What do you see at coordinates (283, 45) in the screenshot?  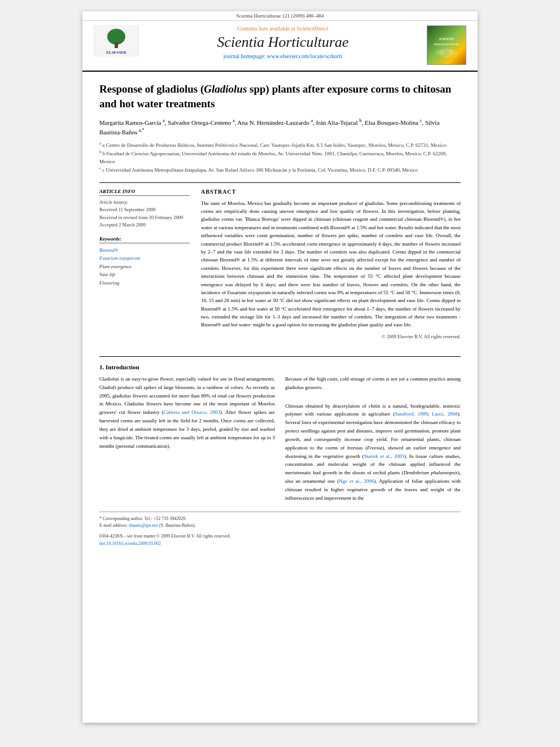 I see `header-center: Contents lists available at ScienceDirec…` at bounding box center [283, 45].